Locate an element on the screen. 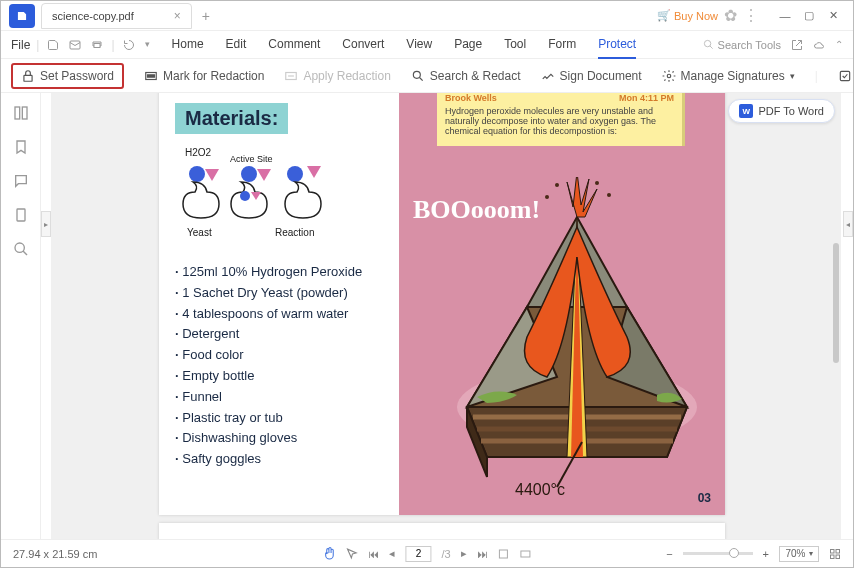  list-item: Safty goggles is located at coordinates (279, 460).